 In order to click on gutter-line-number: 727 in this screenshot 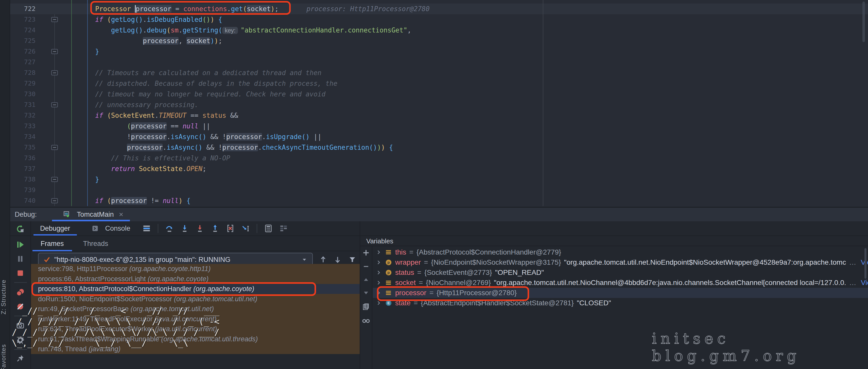, I will do `click(23, 62)`.